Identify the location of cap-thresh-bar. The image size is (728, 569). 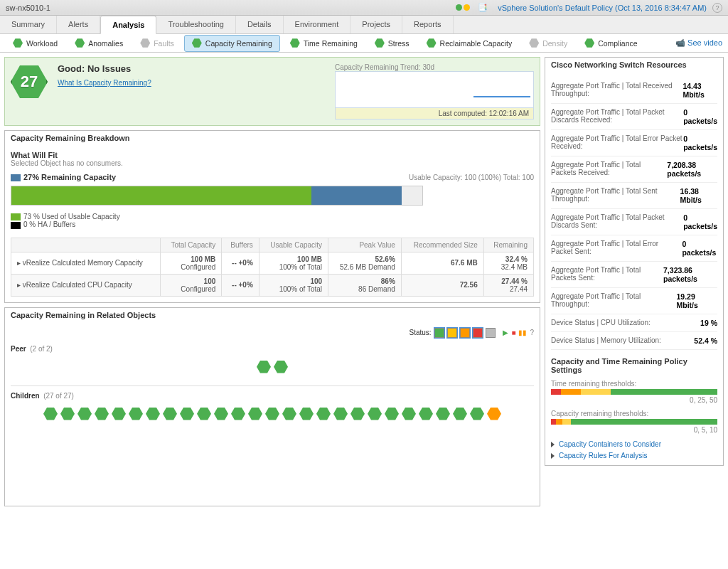
(634, 422).